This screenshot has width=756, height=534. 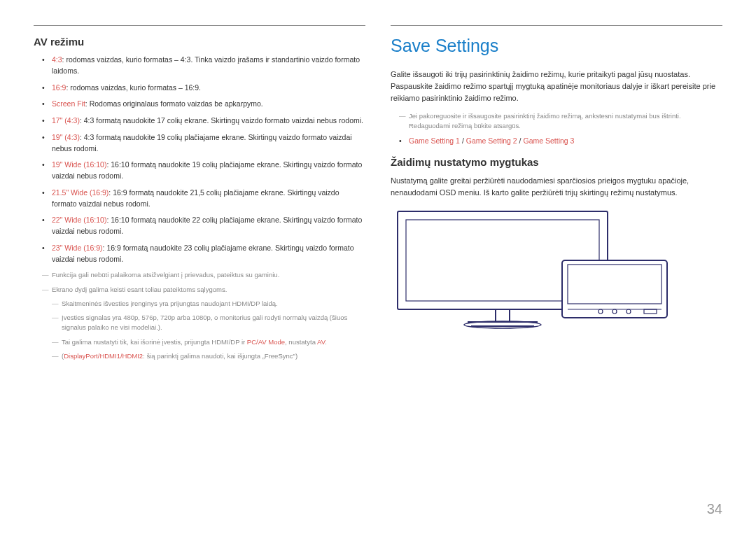 I want to click on list-item: 4:3: rodomas vaizdas, kurio formatas – 4…, so click(x=205, y=66).